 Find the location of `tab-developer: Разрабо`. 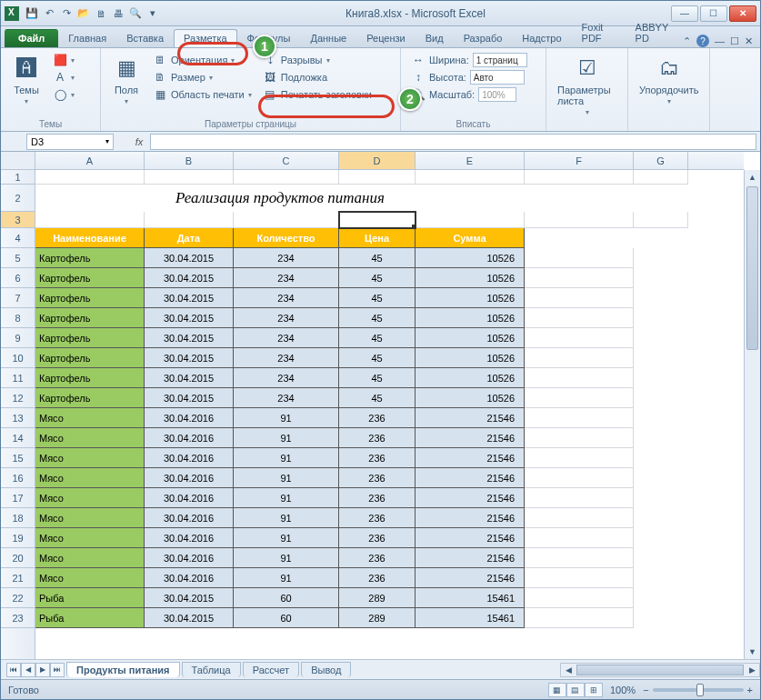

tab-developer: Разрабо is located at coordinates (484, 38).